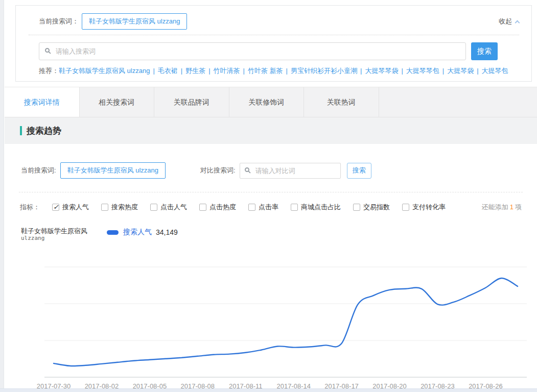  Describe the element at coordinates (218, 207) in the screenshot. I see `metric-click-heat: 点击热度` at that location.